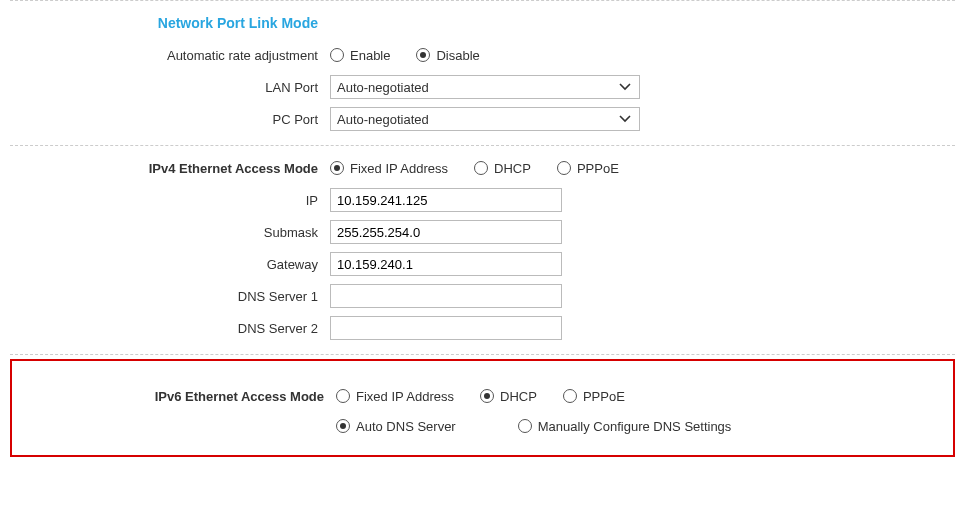  I want to click on input-dns2, so click(446, 328).